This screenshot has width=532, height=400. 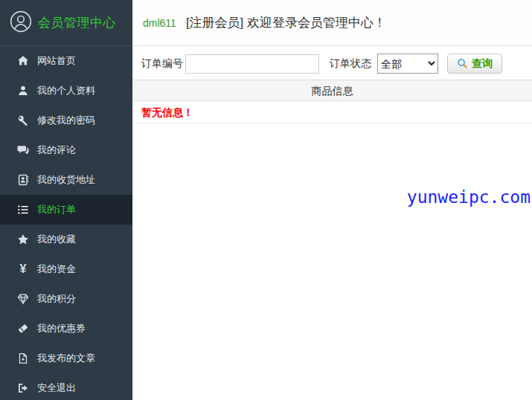 What do you see at coordinates (57, 61) in the screenshot?
I see `sidebar-item-label: 网站首页` at bounding box center [57, 61].